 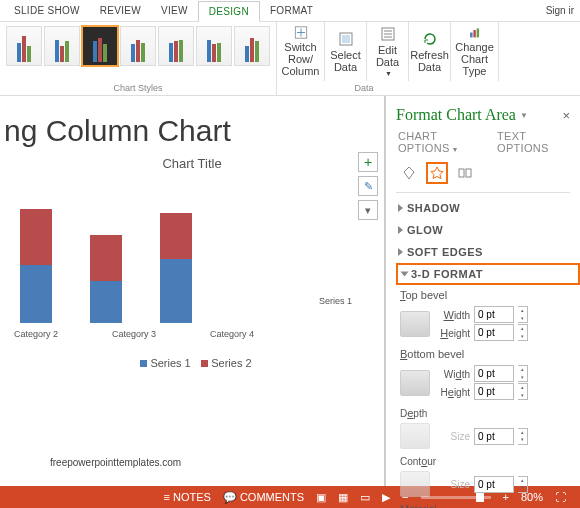 What do you see at coordinates (456, 115) in the screenshot?
I see `pane-title: Format Chart Area` at bounding box center [456, 115].